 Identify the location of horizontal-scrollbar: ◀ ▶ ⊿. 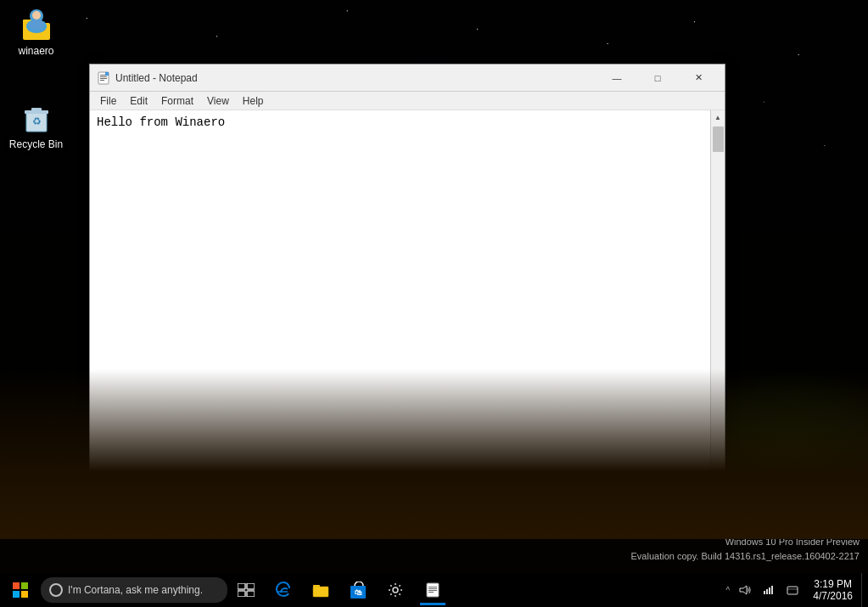
(407, 501).